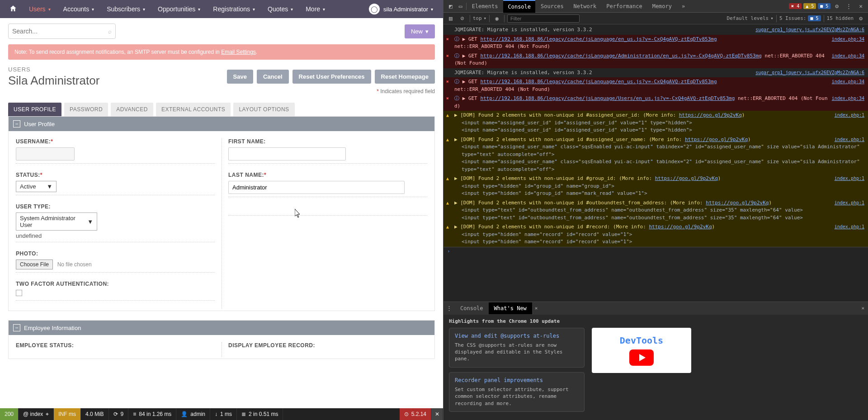  What do you see at coordinates (415, 414) in the screenshot?
I see `sf-seg: ⊙5.2.14` at bounding box center [415, 414].